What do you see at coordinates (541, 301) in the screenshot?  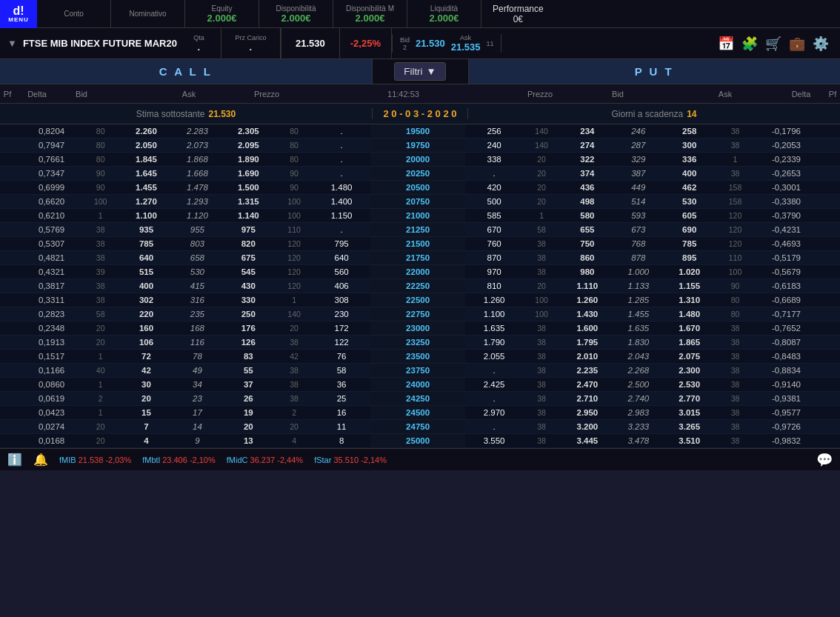 I see `bid-qty-put: 100` at bounding box center [541, 301].